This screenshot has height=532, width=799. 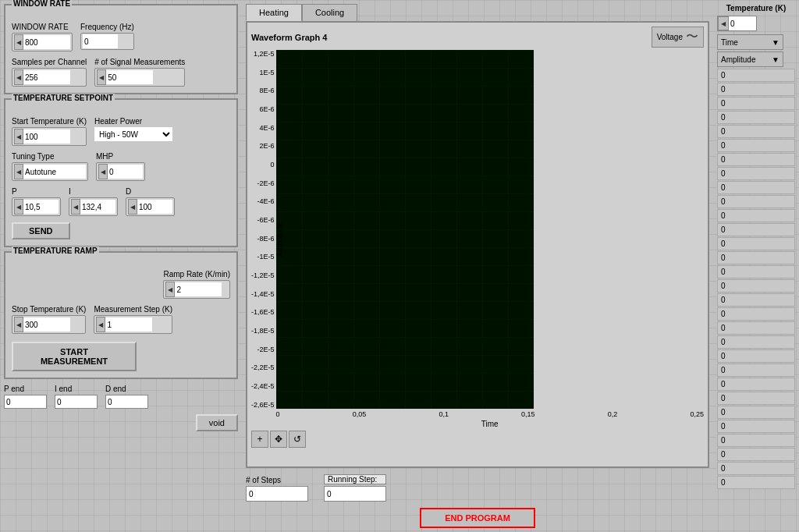 What do you see at coordinates (101, 325) in the screenshot?
I see `measure-step-spinner: ◀` at bounding box center [101, 325].